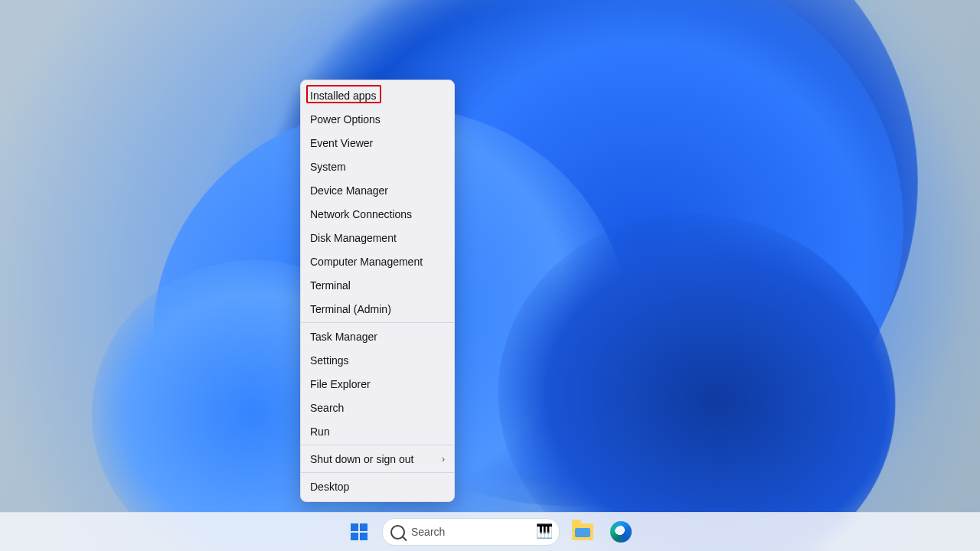 The height and width of the screenshot is (551, 980). Describe the element at coordinates (377, 190) in the screenshot. I see `menu-item-device-manager: Device Manager` at that location.